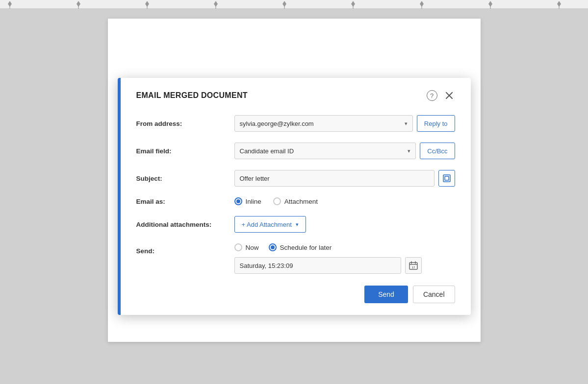 This screenshot has width=588, height=384. I want to click on dialog-accent-bar, so click(119, 196).